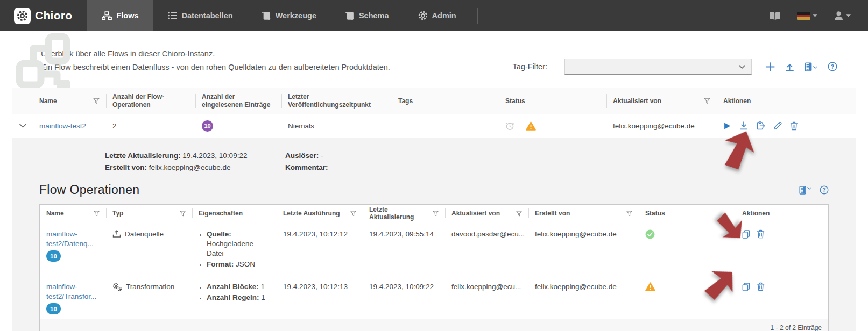  Describe the element at coordinates (54, 16) in the screenshot. I see `brand-name: Chioro` at that location.